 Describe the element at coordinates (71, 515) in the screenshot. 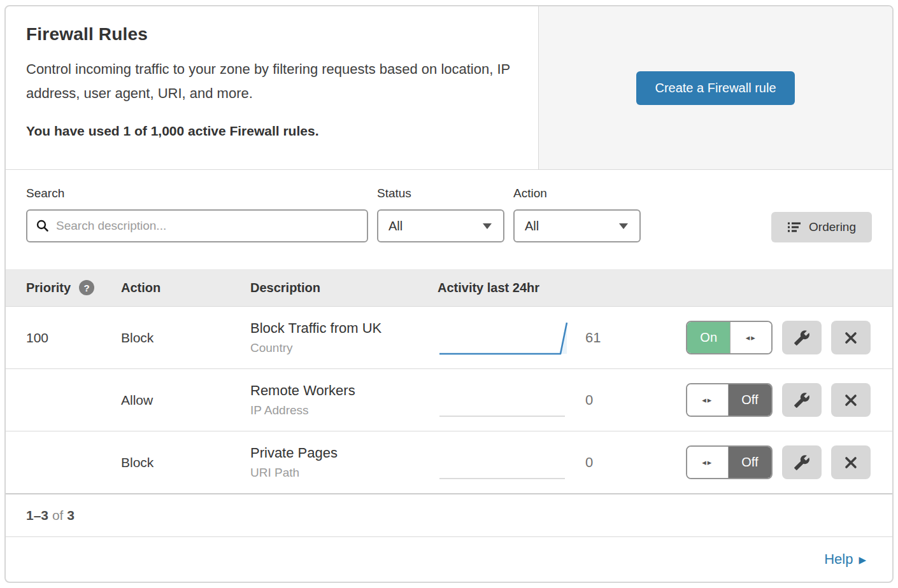

I see `pagination-total: 3` at that location.